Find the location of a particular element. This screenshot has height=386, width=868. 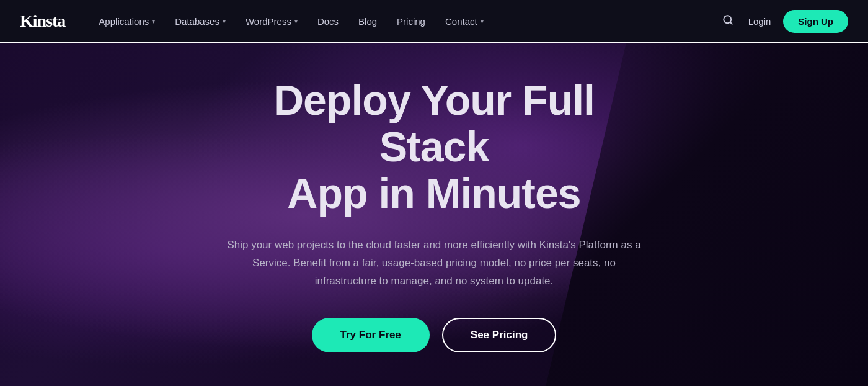

login-link: Login is located at coordinates (760, 21).